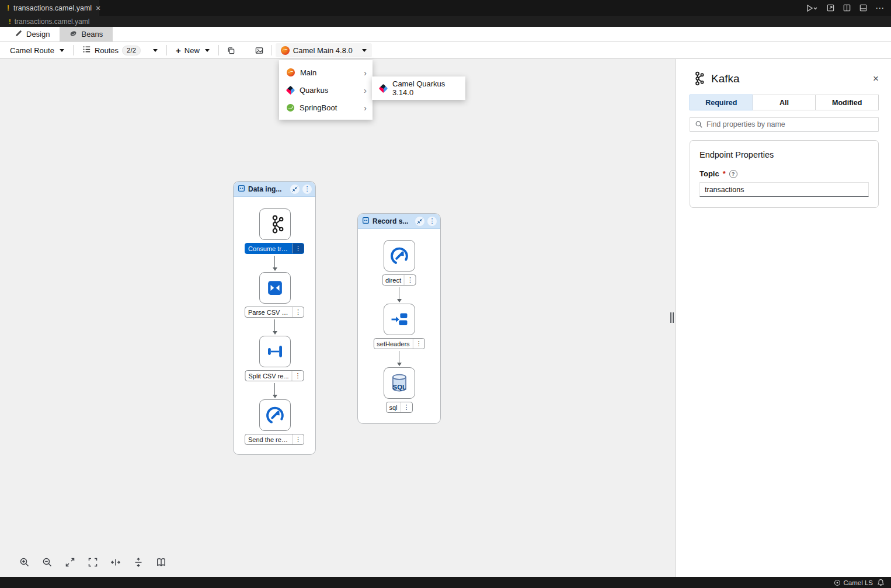 The width and height of the screenshot is (891, 588). What do you see at coordinates (837, 583) in the screenshot?
I see `camel-ls-icon` at bounding box center [837, 583].